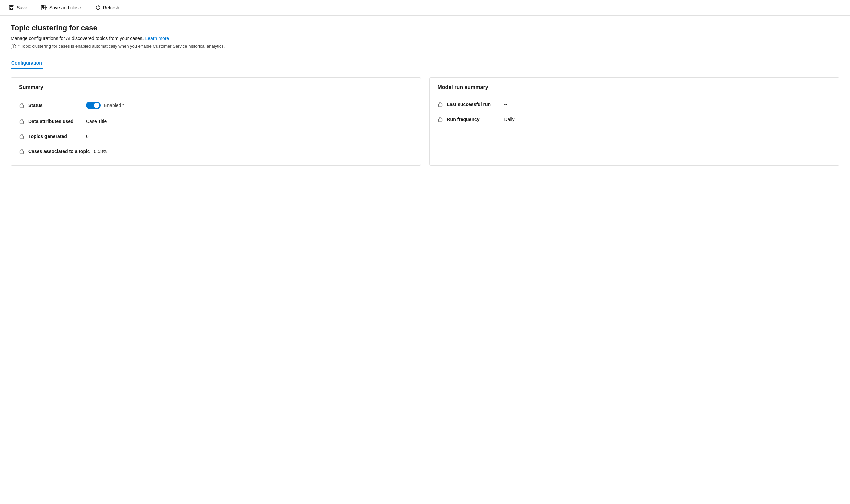  Describe the element at coordinates (101, 151) in the screenshot. I see `cases-associated-value: 0.58%` at that location.